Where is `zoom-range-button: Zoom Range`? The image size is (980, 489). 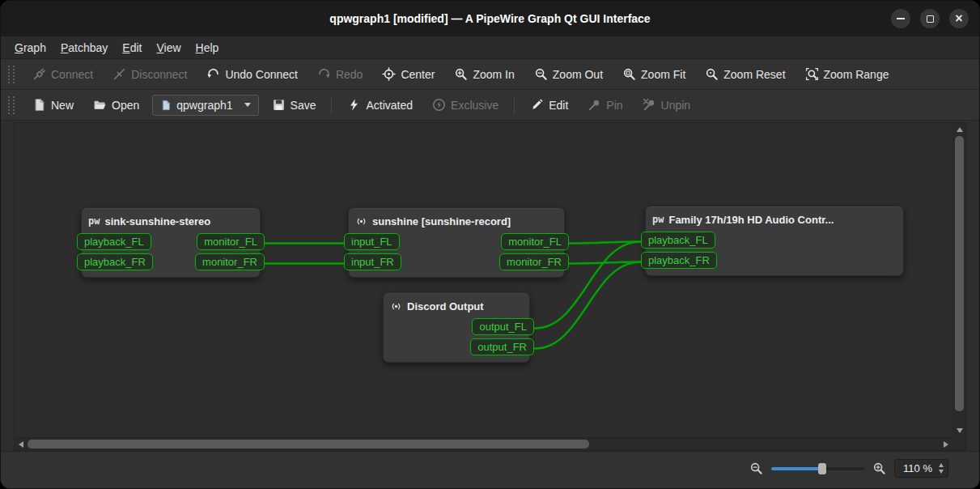 zoom-range-button: Zoom Range is located at coordinates (847, 74).